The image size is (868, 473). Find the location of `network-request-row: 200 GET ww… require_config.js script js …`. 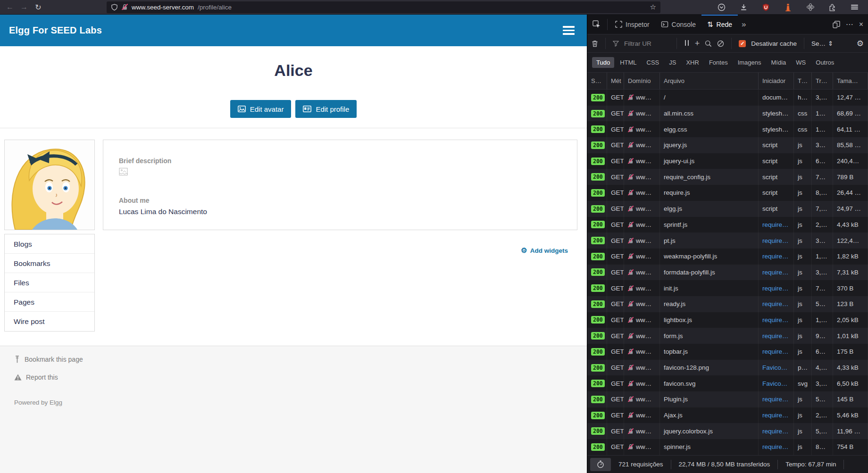

network-request-row: 200 GET ww… require_config.js script js … is located at coordinates (727, 177).